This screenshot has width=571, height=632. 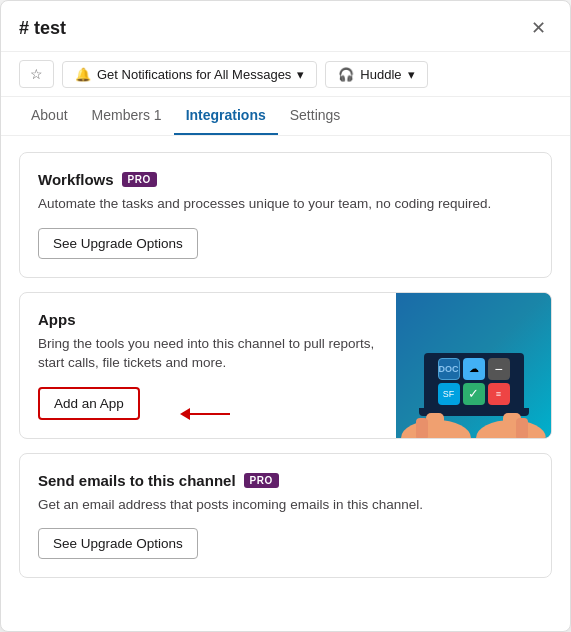 I want to click on email-card-header: Send emails to this channel PRO, so click(x=286, y=480).